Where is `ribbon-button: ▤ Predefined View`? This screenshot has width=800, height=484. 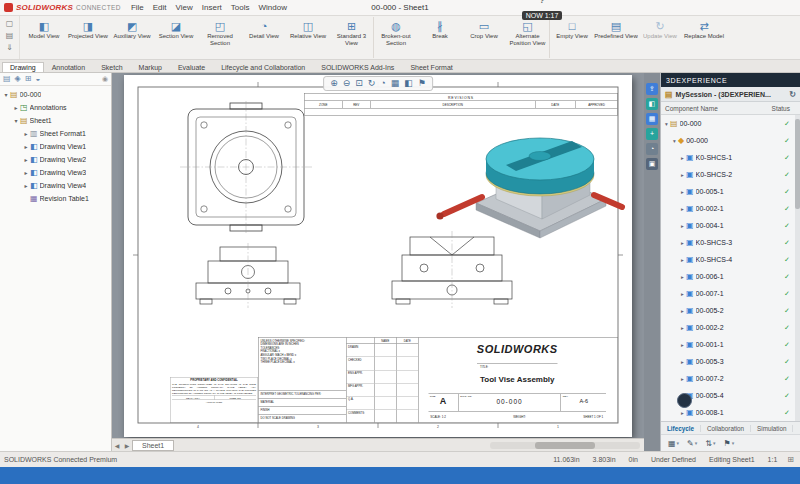 ribbon-button: ▤ Predefined View is located at coordinates (616, 38).